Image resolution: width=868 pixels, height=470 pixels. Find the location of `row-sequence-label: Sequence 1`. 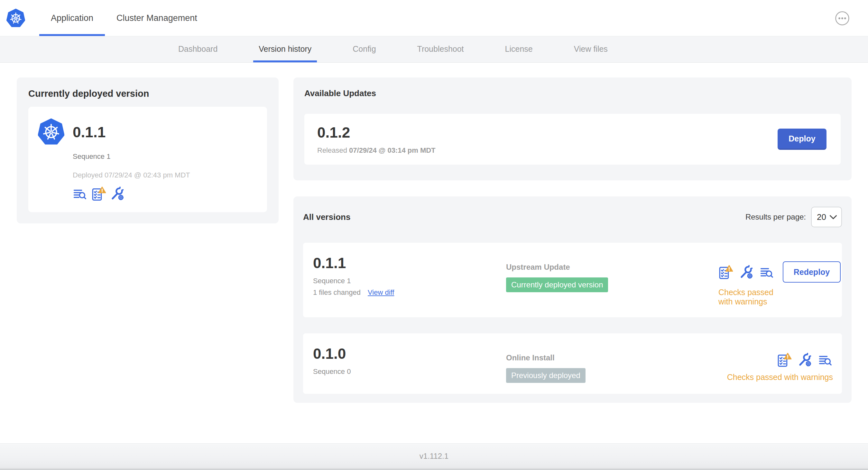

row-sequence-label: Sequence 1 is located at coordinates (410, 281).